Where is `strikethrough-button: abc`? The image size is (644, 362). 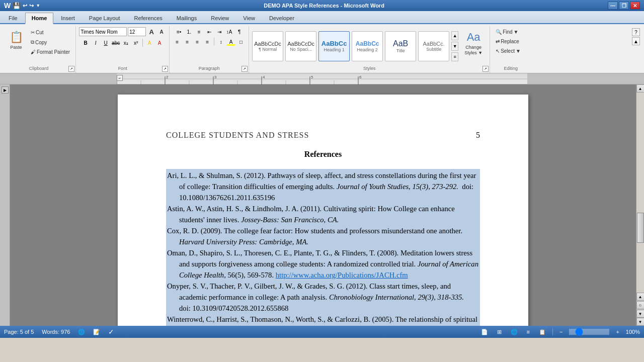 strikethrough-button: abc is located at coordinates (116, 43).